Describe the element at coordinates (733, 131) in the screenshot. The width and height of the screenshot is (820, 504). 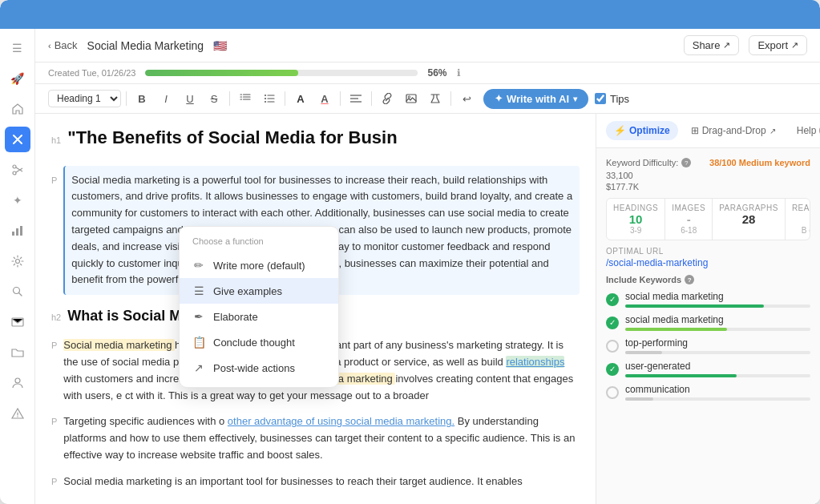
I see `tab-drag-drop: ⊞ Drag-and-Drop ↗` at that location.